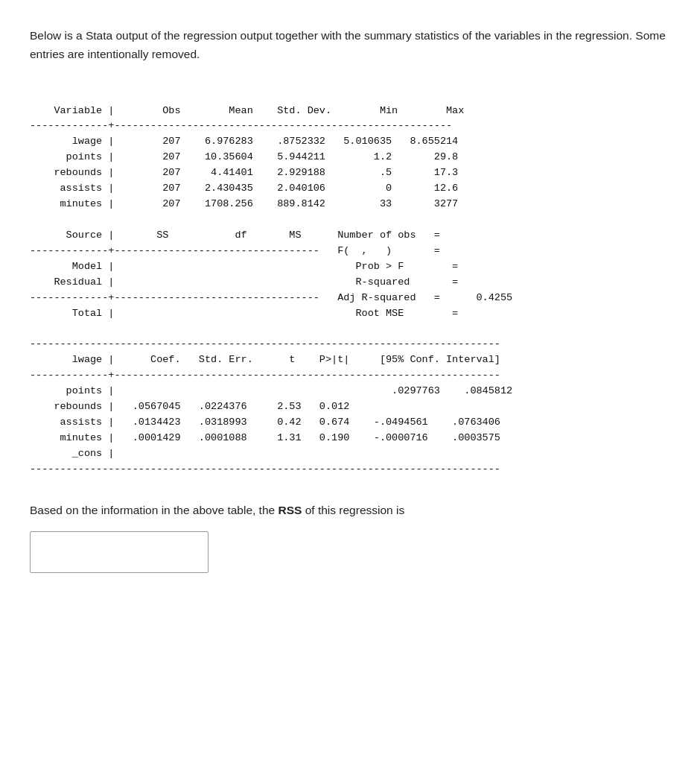 The image size is (700, 763). What do you see at coordinates (265, 469) in the screenshot?
I see `coef-divider2: ----------------------------------------…` at bounding box center [265, 469].